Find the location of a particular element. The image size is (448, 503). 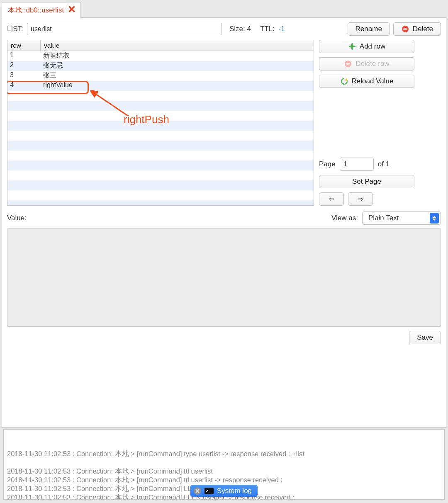

page-input is located at coordinates (357, 164).